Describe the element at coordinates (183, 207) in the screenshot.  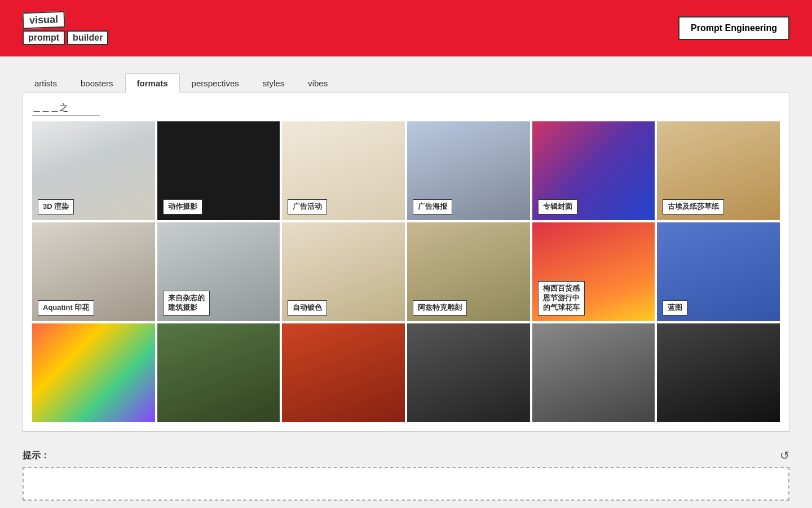
I see `item-label-action-photo: 动作摄影` at that location.